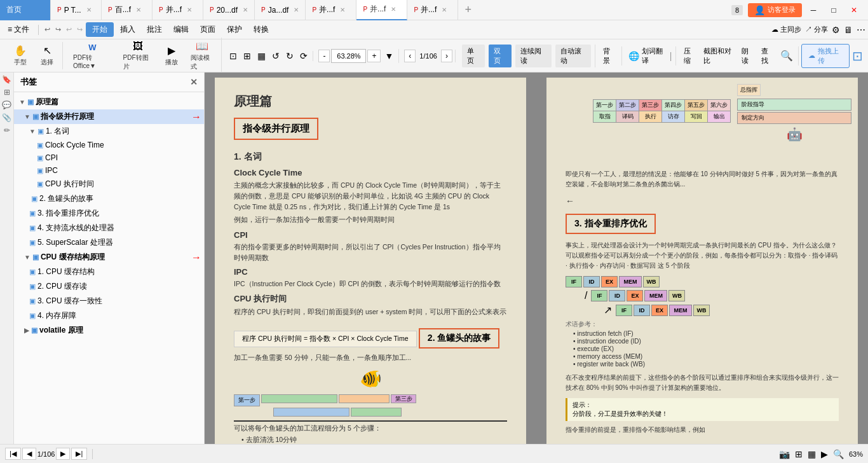 The width and height of the screenshot is (868, 463). I want to click on compress-btn: 压缩, so click(690, 56).